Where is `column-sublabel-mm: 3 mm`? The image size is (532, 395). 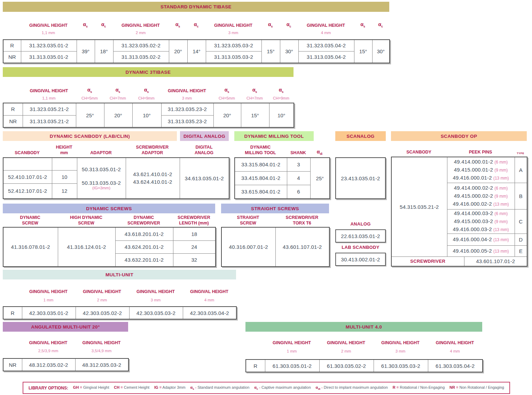
column-sublabel-mm: 3 mm is located at coordinates (400, 351).